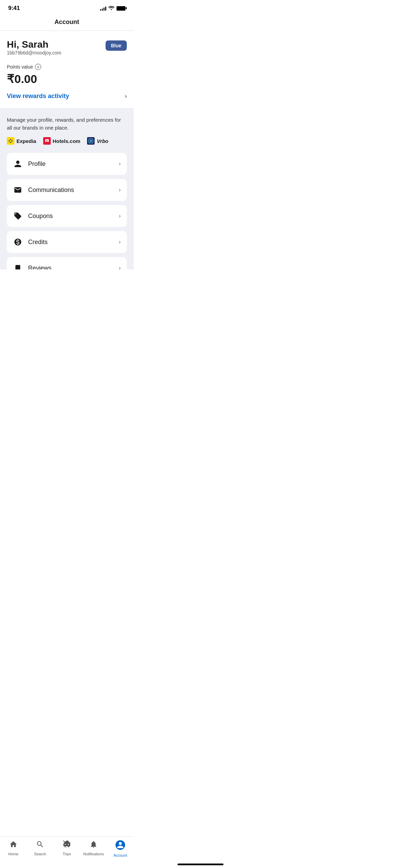 The width and height of the screenshot is (401, 868). Describe the element at coordinates (37, 164) in the screenshot. I see `profile-label: Profile` at that location.